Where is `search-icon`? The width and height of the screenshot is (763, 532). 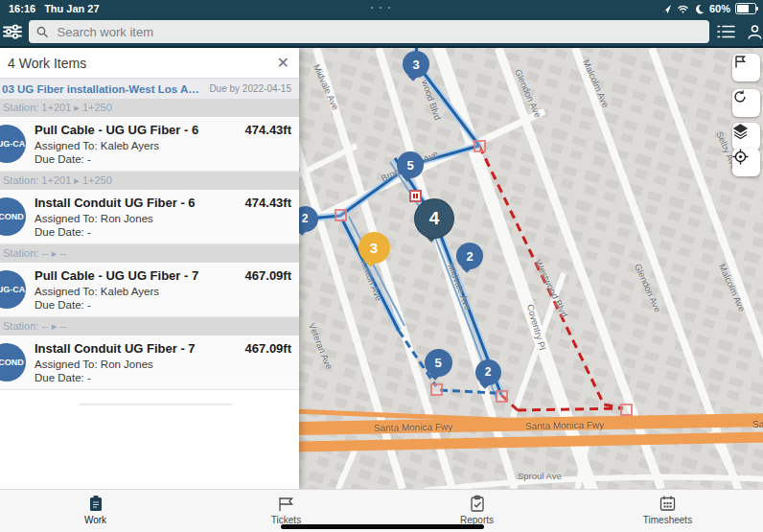
search-icon is located at coordinates (42, 33).